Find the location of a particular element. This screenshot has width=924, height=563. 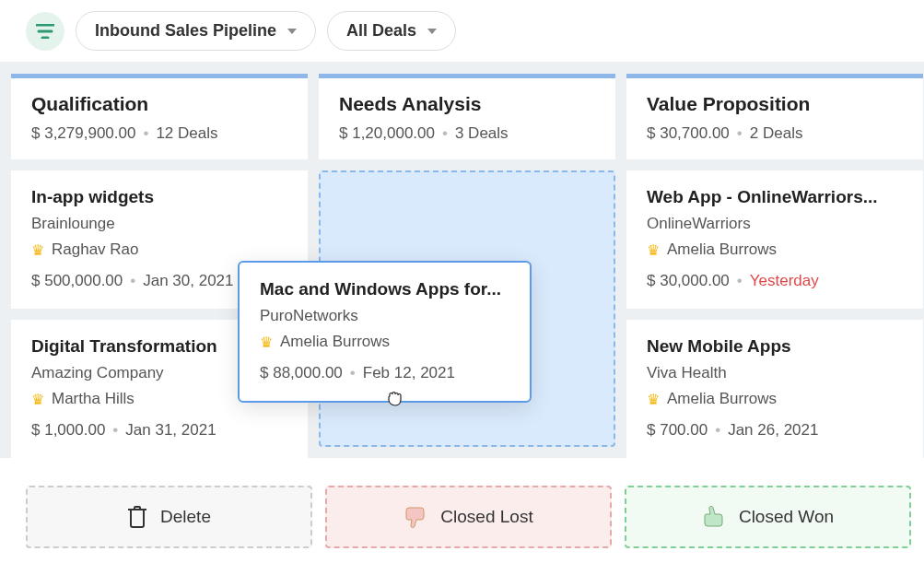

pipeline-label: Inbound Sales Pipeline is located at coordinates (186, 31).